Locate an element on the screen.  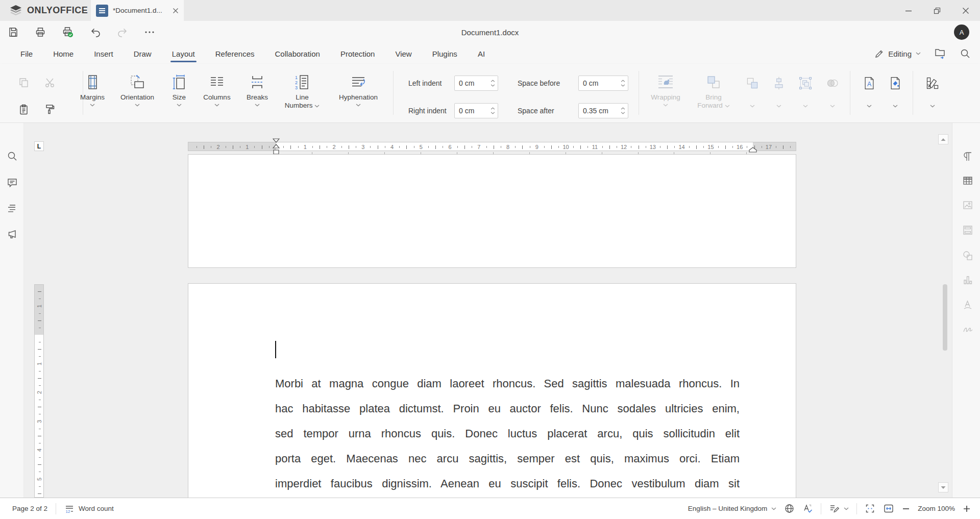
word-count-button: 12 Word count is located at coordinates (89, 509).